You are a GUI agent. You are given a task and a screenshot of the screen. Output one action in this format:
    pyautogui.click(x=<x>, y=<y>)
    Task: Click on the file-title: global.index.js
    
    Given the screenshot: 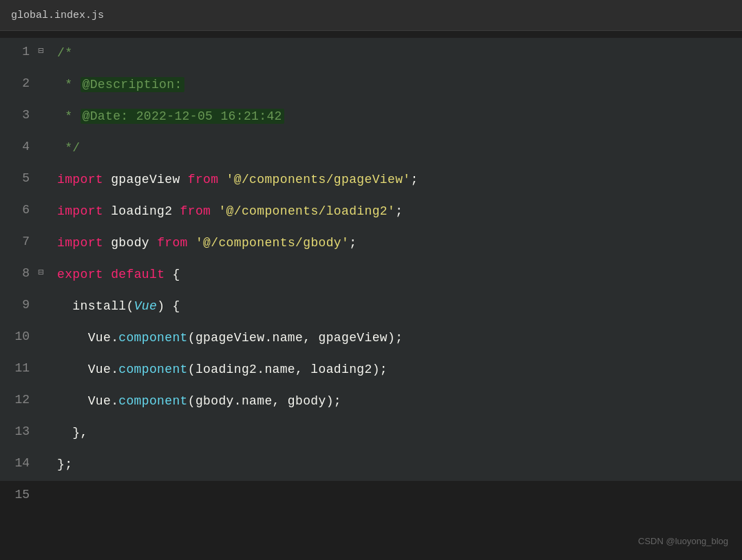 What is the action you would take?
    pyautogui.click(x=58, y=15)
    